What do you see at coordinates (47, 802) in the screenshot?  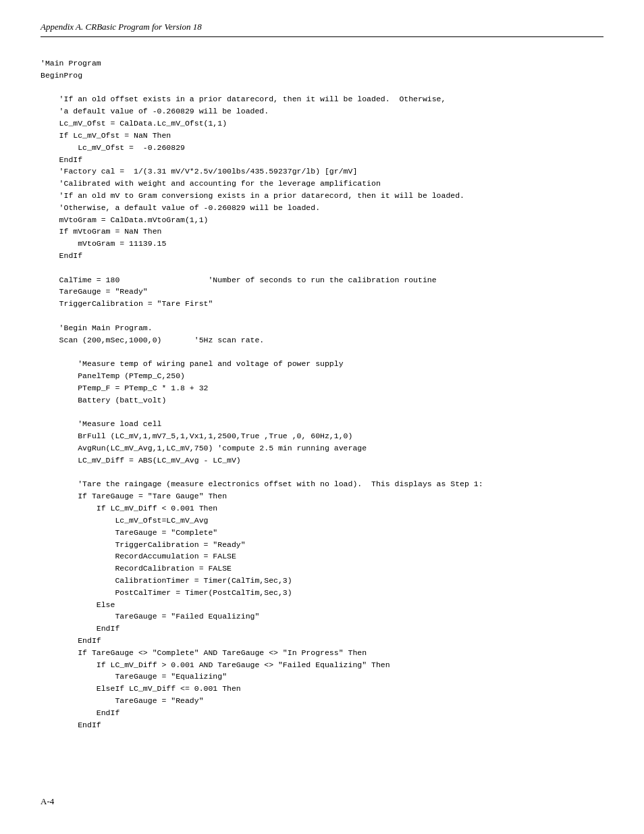 I see `page-footer: A-4` at bounding box center [47, 802].